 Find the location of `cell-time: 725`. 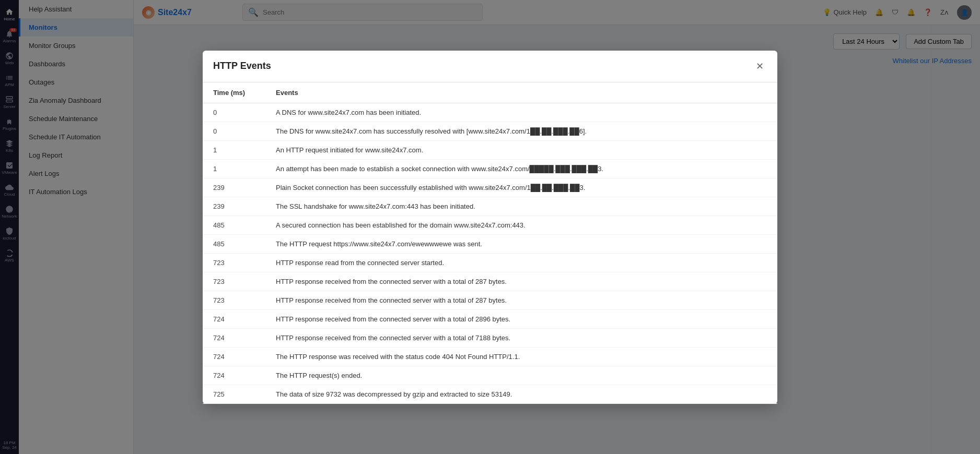

cell-time: 725 is located at coordinates (234, 394).